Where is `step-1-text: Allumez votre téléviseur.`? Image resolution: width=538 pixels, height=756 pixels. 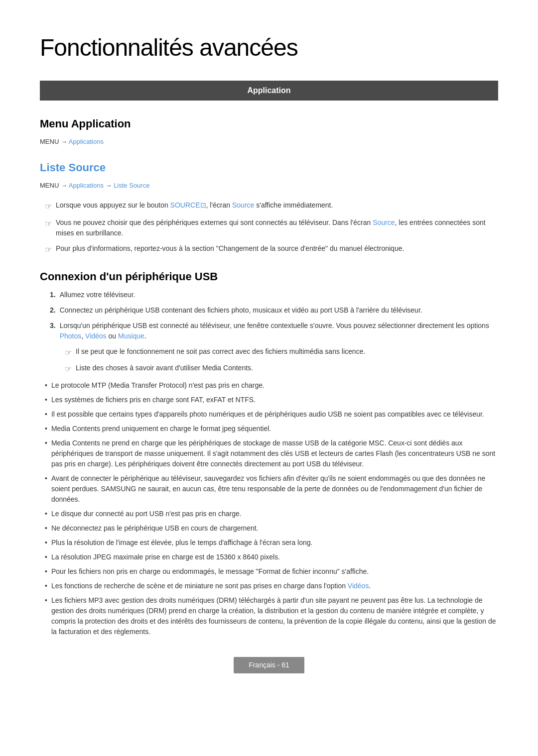
step-1-text: Allumez votre téléviseur. is located at coordinates (98, 295).